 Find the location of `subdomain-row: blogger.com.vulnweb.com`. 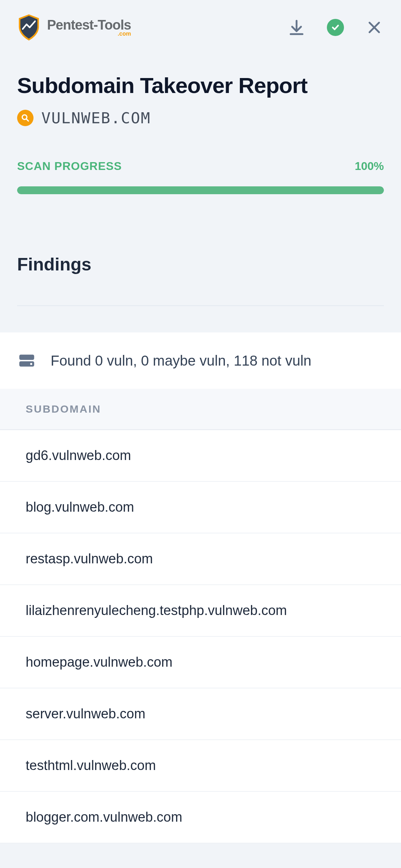

subdomain-row: blogger.com.vulnweb.com is located at coordinates (200, 817).